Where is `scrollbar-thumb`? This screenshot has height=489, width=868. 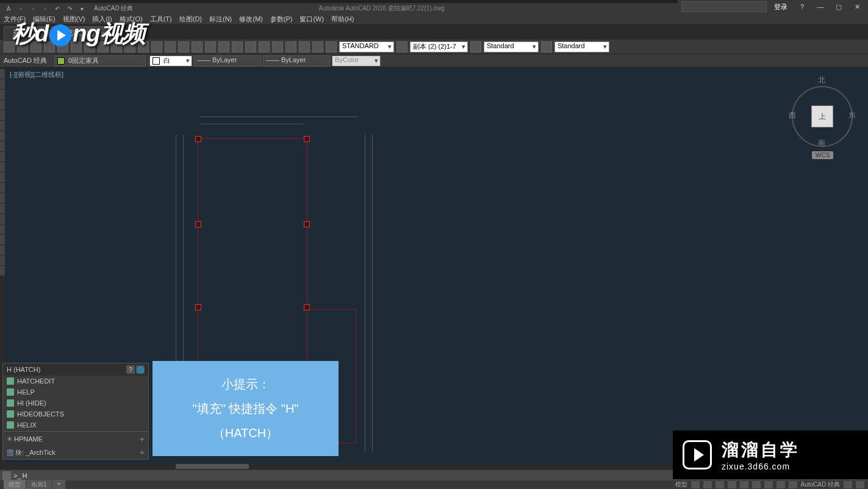 scrollbar-thumb is located at coordinates (212, 466).